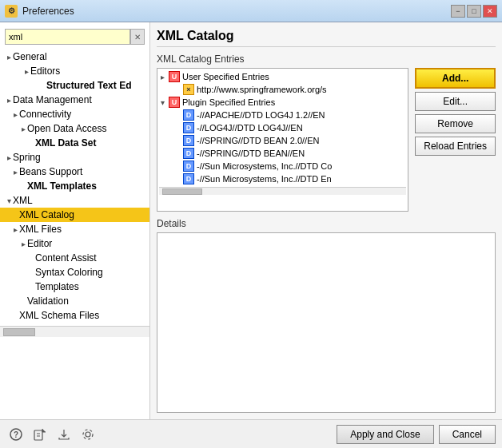 This screenshot has width=502, height=448. I want to click on sidebar-item-validation: Validation, so click(75, 301).